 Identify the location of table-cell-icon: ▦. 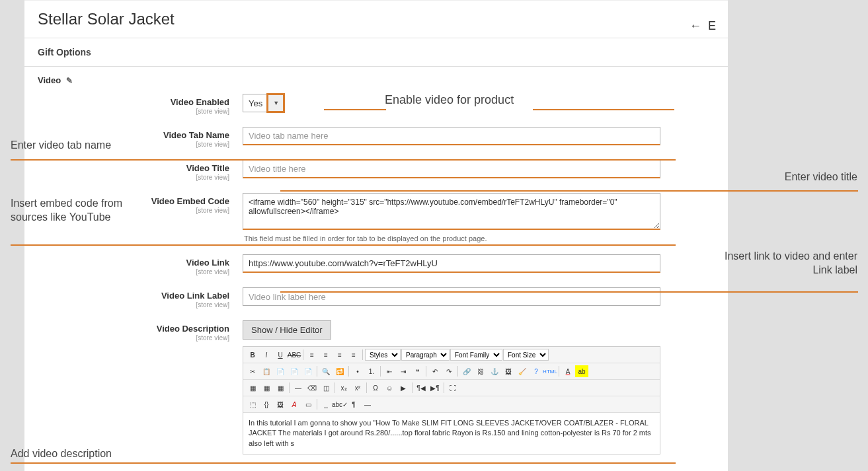
(280, 388).